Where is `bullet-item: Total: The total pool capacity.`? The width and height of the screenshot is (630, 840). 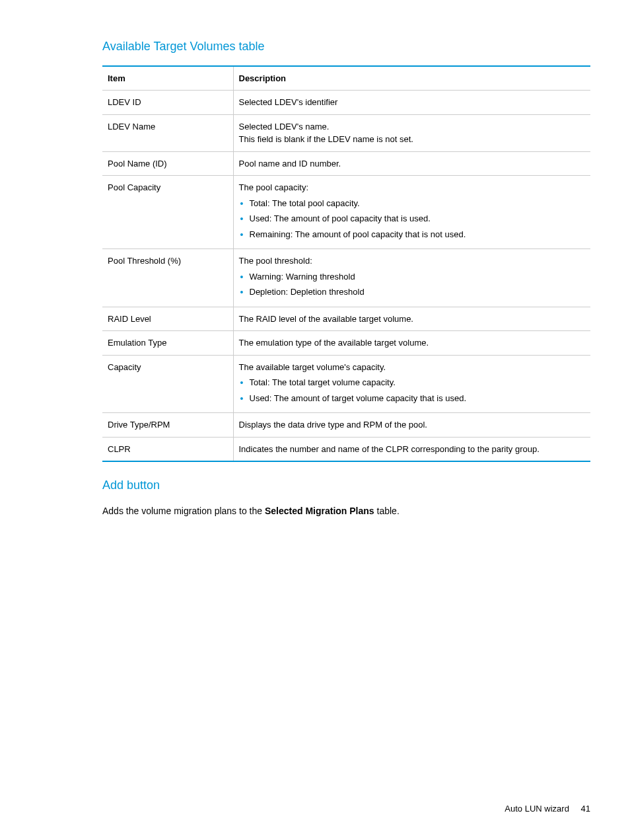 bullet-item: Total: The total pool capacity. is located at coordinates (412, 204).